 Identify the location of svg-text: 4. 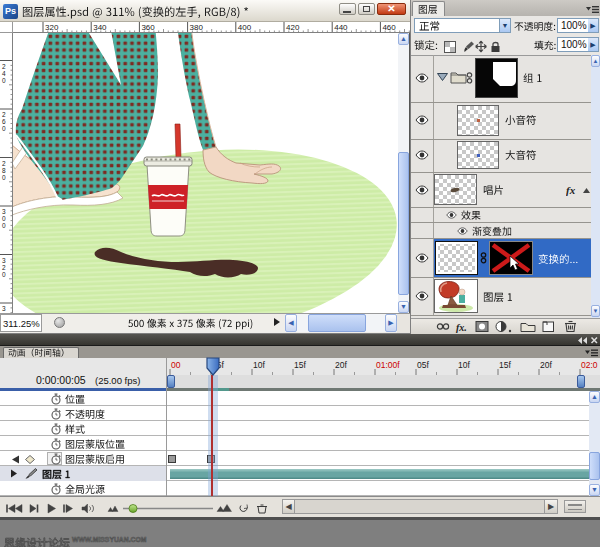
(4, 74).